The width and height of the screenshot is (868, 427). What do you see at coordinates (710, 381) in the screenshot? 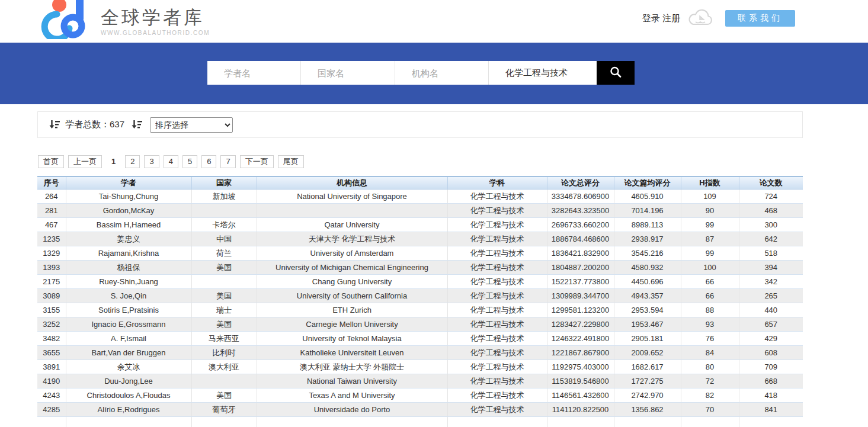
I see `cell-h-index: 72` at bounding box center [710, 381].